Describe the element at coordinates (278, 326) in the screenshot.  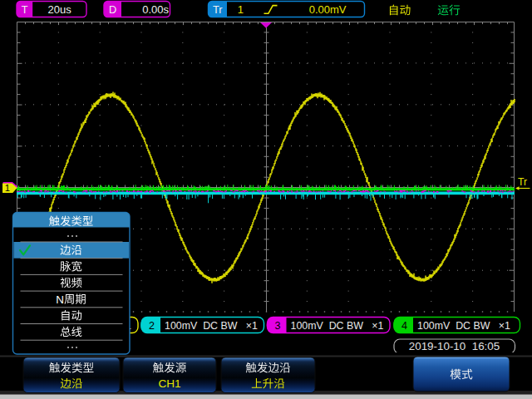
I see `svg-text: 3` at that location.